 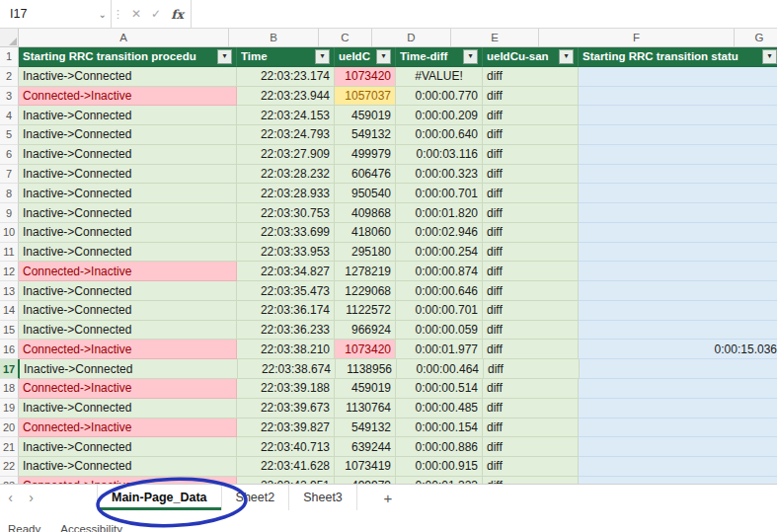 What do you see at coordinates (257, 497) in the screenshot?
I see `sheet-tab-Sheet2: Sheet2` at bounding box center [257, 497].